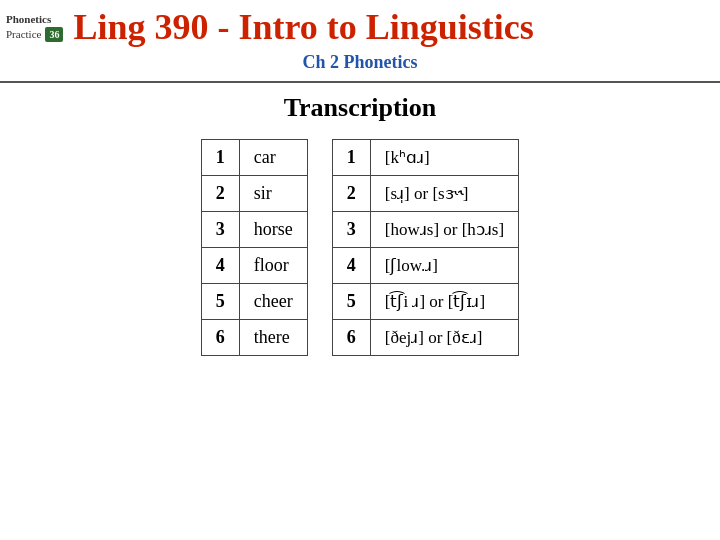 This screenshot has width=720, height=540. What do you see at coordinates (392, 27) in the screenshot?
I see `page-title: Ling 390 - Intro to Linguistics` at bounding box center [392, 27].